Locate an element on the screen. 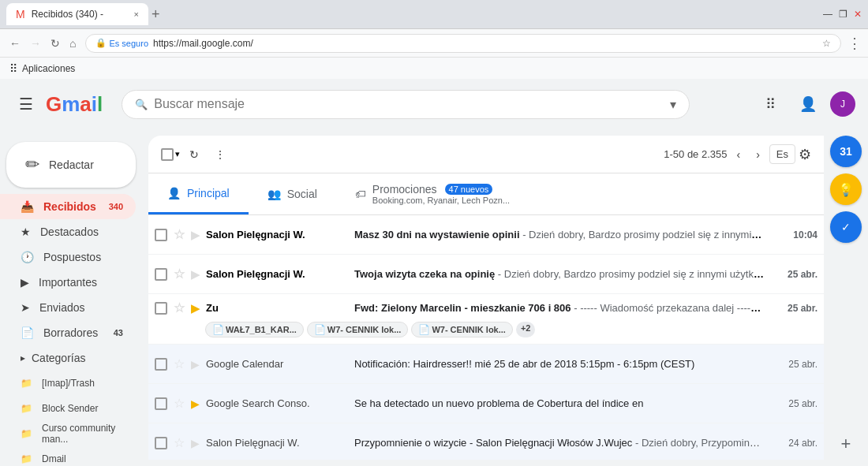 This screenshot has width=868, height=466. attachment-chip: 📄 WAŁ7_B1_KAR... is located at coordinates (254, 330).